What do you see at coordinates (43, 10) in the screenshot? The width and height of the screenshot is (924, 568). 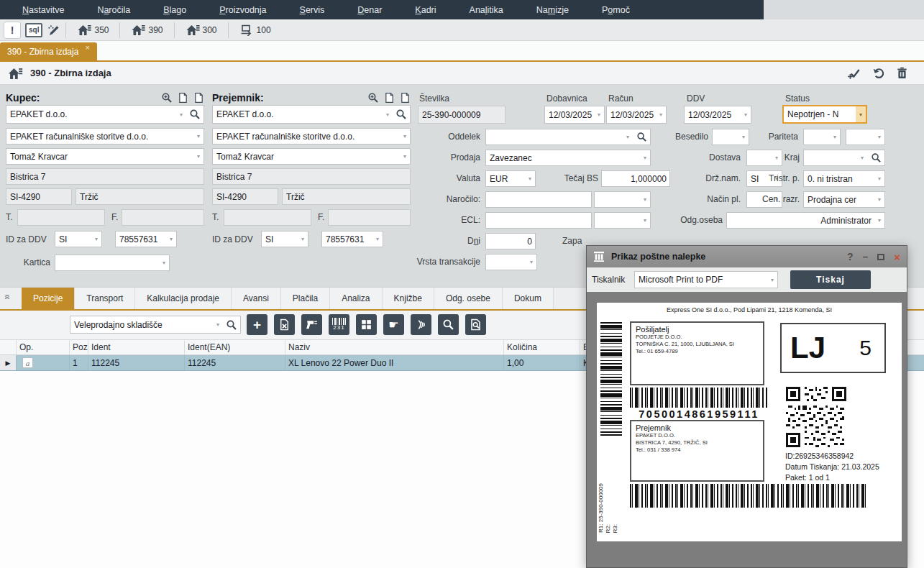 I see `menu-nastavitve: Nastavitve` at bounding box center [43, 10].